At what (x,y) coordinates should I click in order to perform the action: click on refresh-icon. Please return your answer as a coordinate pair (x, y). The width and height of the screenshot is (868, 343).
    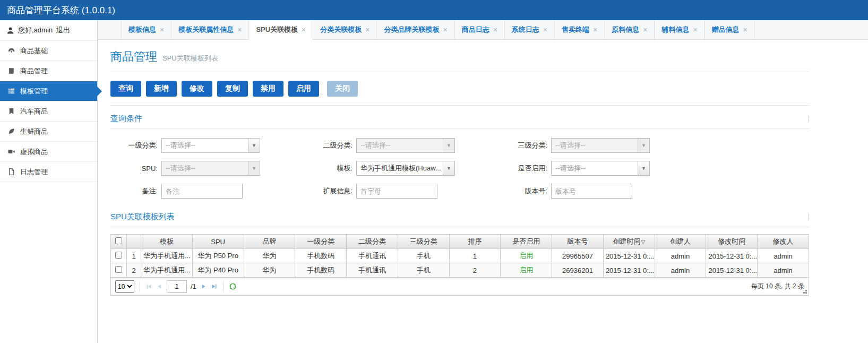
    Looking at the image, I should click on (233, 287).